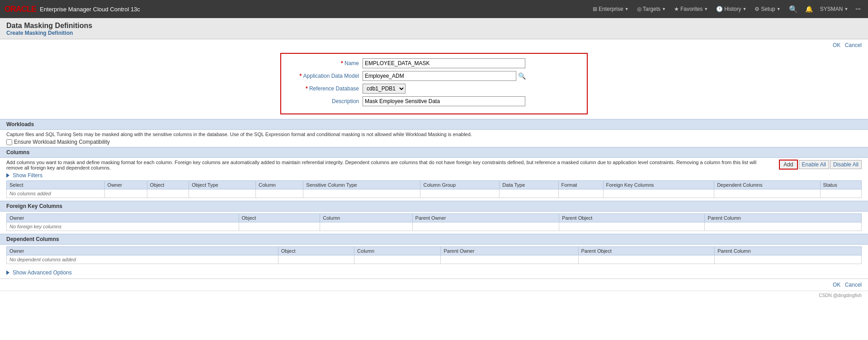 Image resolution: width=868 pixels, height=340 pixels. I want to click on user-label: SYSMAN, so click(832, 9).